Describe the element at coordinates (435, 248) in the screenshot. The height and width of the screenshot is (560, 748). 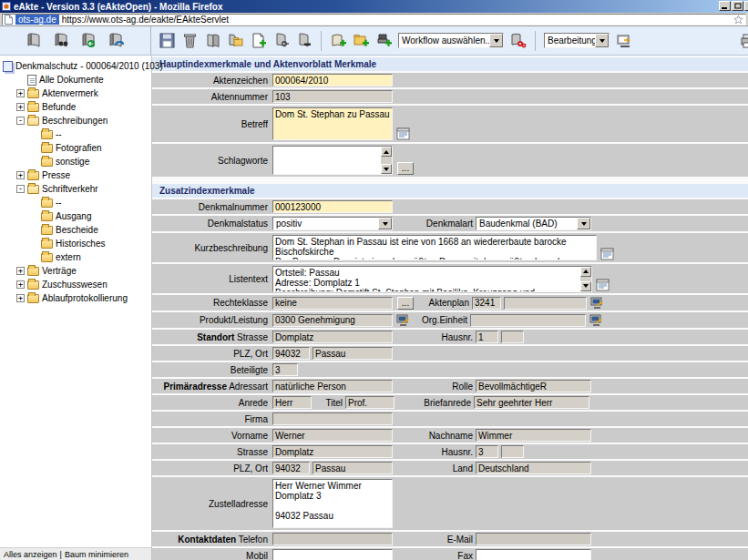
I see `kurzbeschreibung-field: Dom St. Stephan in Passau ist eine von 1…` at that location.